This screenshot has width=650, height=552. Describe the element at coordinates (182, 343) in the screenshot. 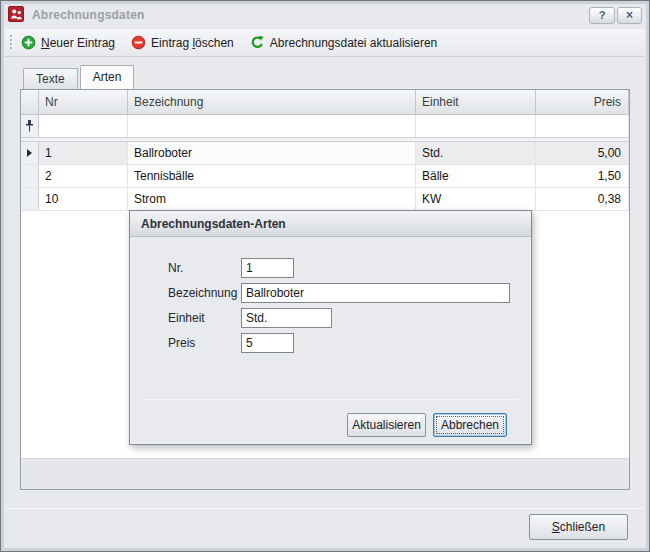

I see `preis-label: Preis` at that location.